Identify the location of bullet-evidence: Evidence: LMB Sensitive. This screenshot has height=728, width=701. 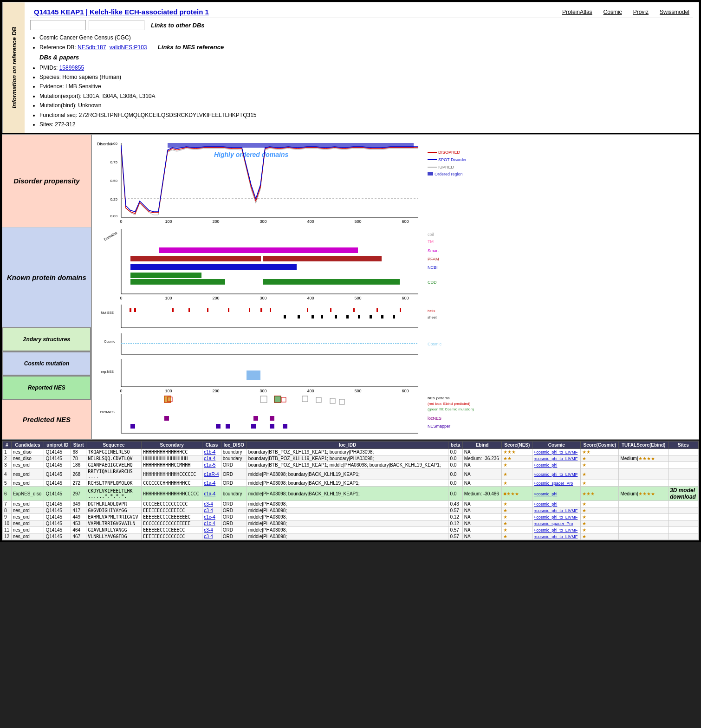
(366, 86).